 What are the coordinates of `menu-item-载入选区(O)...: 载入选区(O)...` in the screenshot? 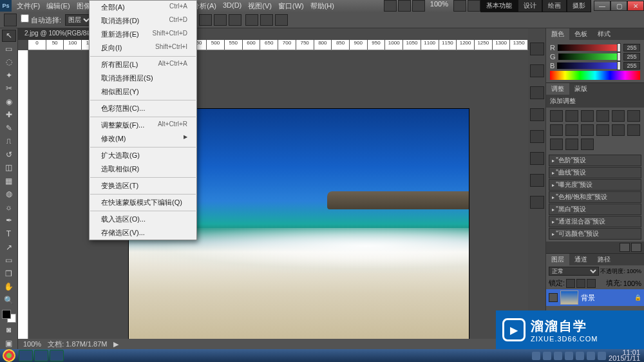 It's located at (143, 219).